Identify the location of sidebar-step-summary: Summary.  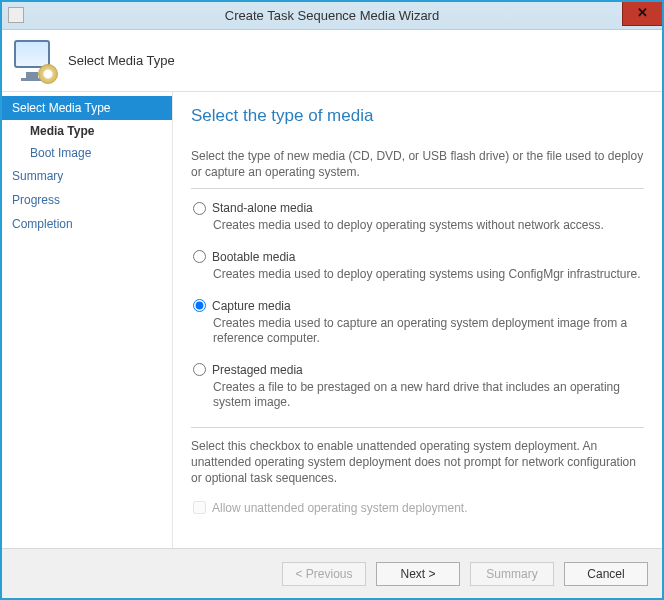
(87, 176).